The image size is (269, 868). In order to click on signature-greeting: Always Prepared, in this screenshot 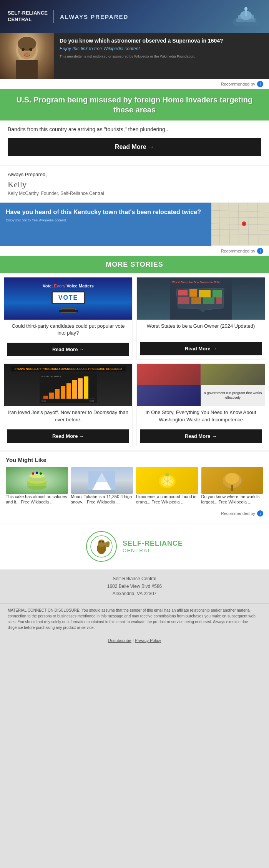, I will do `click(134, 174)`.